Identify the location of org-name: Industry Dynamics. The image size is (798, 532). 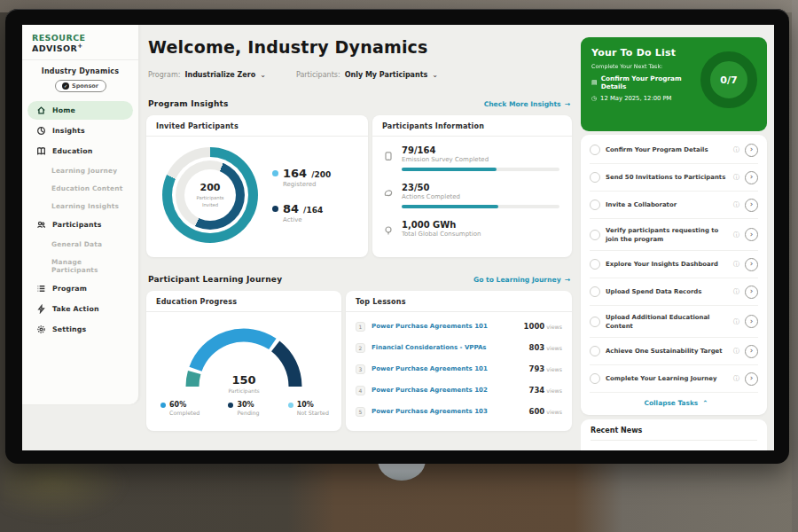
(80, 71).